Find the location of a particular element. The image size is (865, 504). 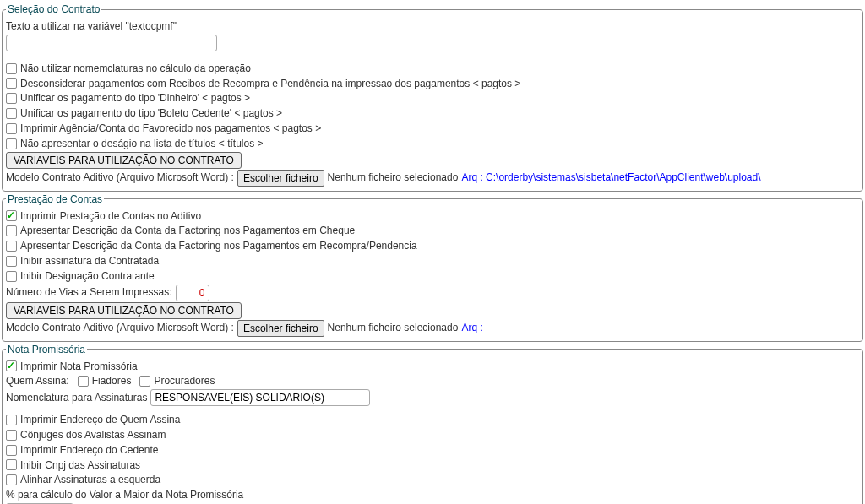

chk-imprimir-agencia-conta is located at coordinates (12, 128).